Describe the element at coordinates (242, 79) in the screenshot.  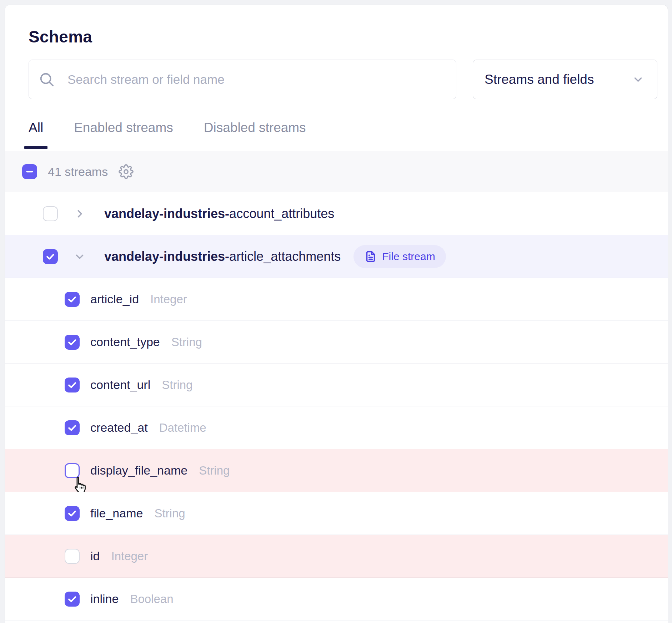
I see `search-box` at that location.